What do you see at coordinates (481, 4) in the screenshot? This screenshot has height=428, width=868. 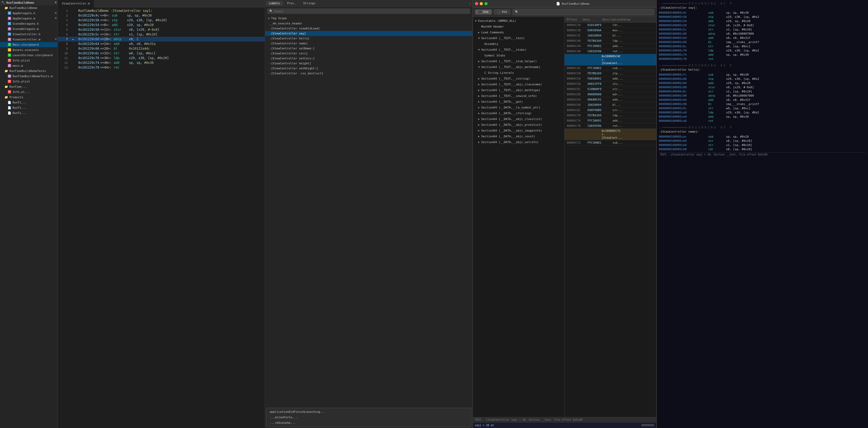 I see `minimize-button` at bounding box center [481, 4].